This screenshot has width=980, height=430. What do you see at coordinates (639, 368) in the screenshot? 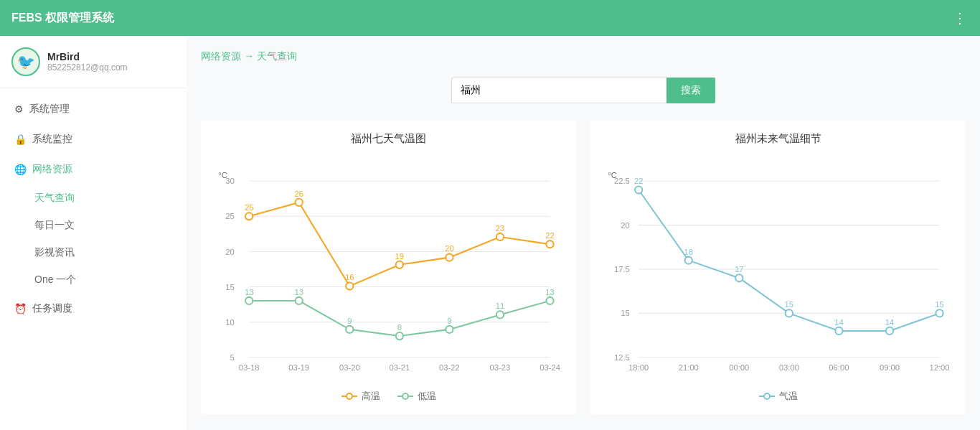
I see `svg-text: 18:00` at bounding box center [639, 368].